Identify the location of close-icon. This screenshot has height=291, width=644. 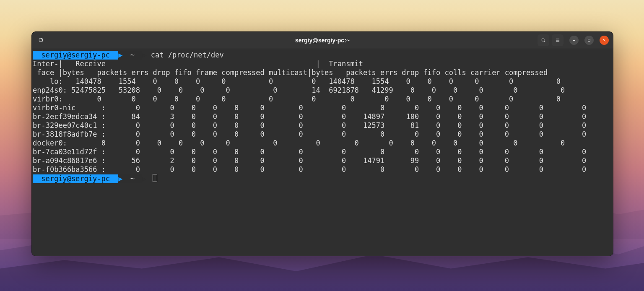
(604, 40).